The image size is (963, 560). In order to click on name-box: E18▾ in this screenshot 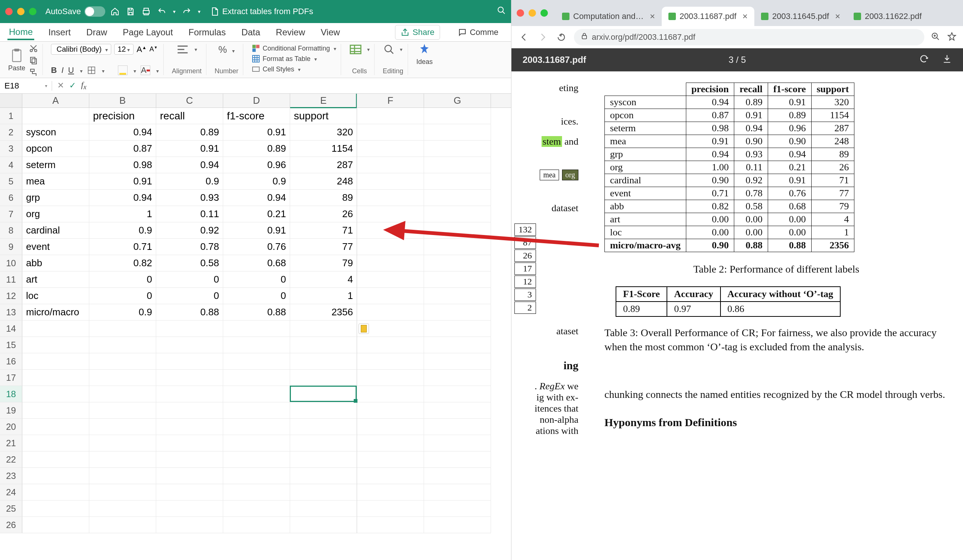, I will do `click(26, 86)`.